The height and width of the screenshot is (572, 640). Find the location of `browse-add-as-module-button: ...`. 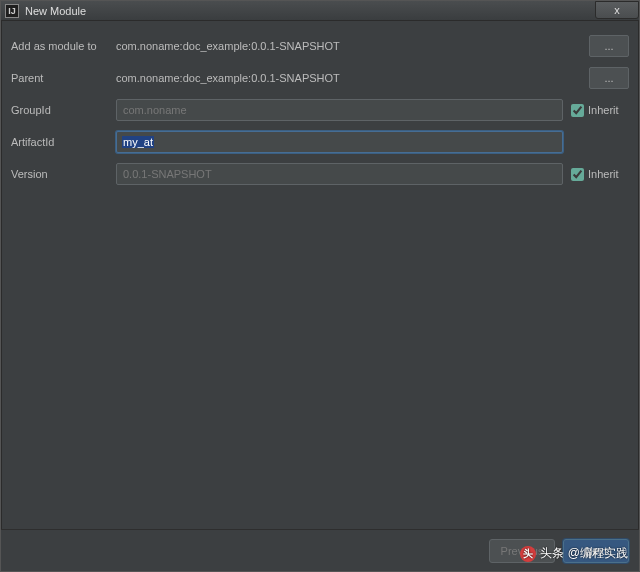

browse-add-as-module-button: ... is located at coordinates (609, 46).